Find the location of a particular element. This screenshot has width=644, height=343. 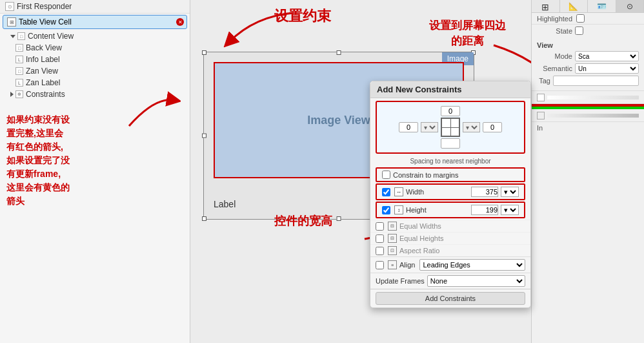

tag-input is located at coordinates (596, 81).